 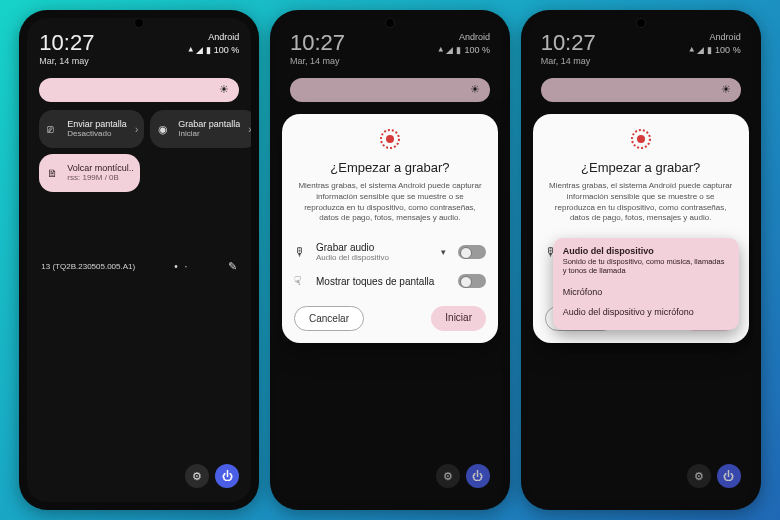 What do you see at coordinates (472, 252) in the screenshot?
I see `toggle-audio` at bounding box center [472, 252].